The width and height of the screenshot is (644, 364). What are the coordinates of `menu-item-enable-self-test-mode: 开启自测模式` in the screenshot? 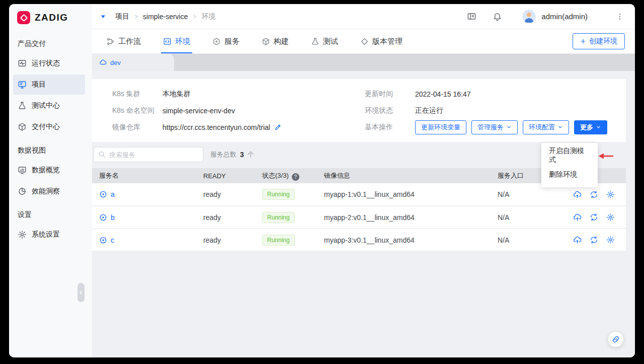 It's located at (570, 156).